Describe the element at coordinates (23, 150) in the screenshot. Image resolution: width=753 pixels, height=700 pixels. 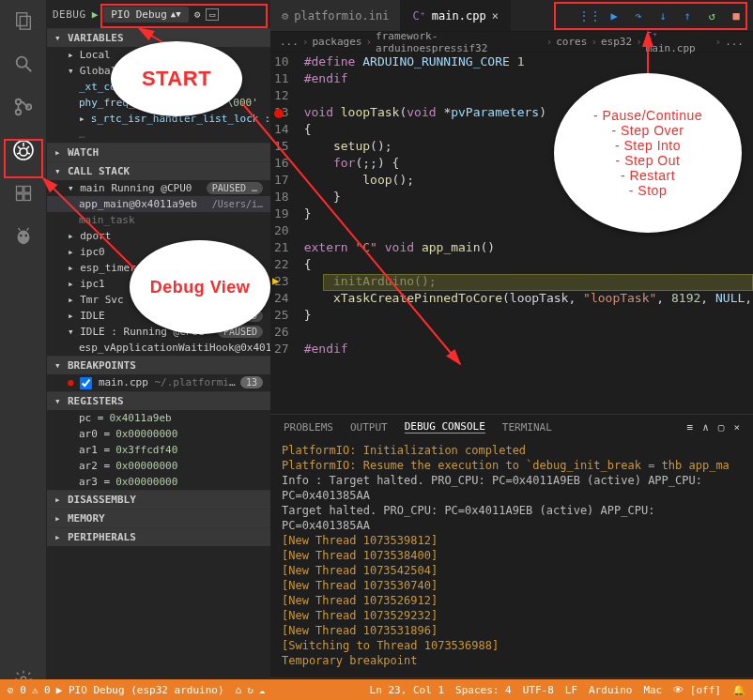
I see `debug-icon` at that location.